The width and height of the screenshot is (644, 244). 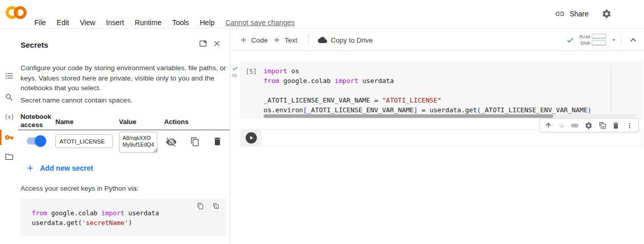 What do you see at coordinates (217, 44) in the screenshot?
I see `close-panel-button` at bounding box center [217, 44].